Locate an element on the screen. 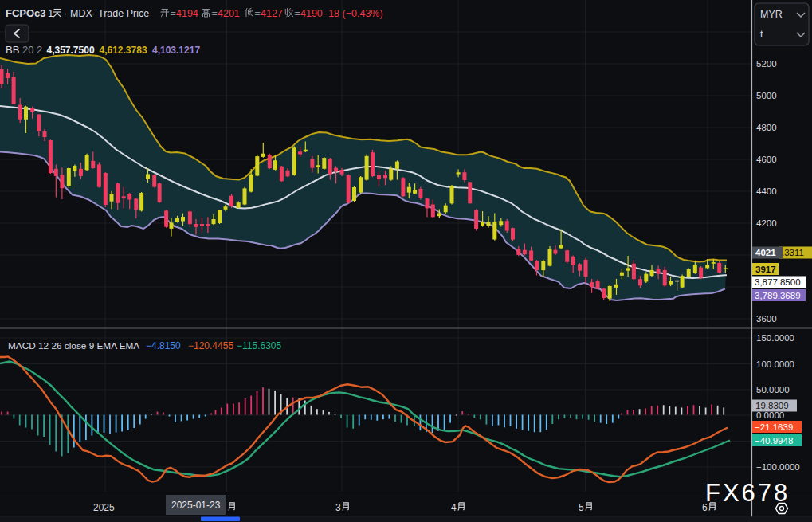 This screenshot has width=812, height=522. svg-text: MYR is located at coordinates (771, 14).